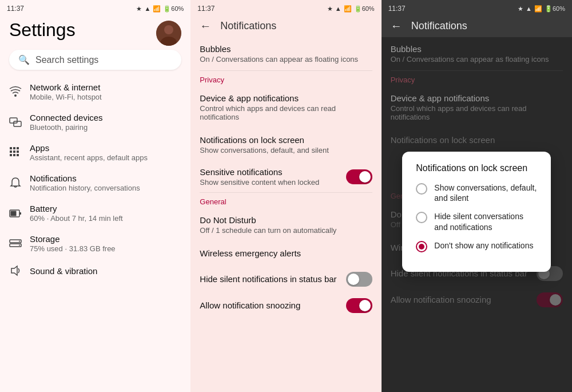 This screenshot has width=572, height=392. Describe the element at coordinates (105, 183) in the screenshot. I see `notifications-text: Notifications Notification history, conv…` at that location.